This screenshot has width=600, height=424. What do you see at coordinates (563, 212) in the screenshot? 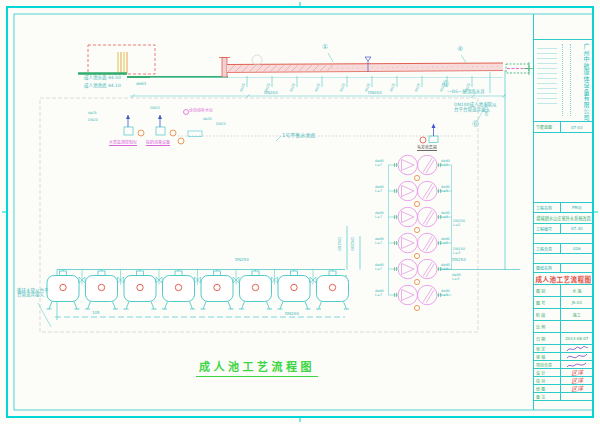
I see `title-block: 广州中航康体设备有限公司 节能蓝图 07-03 工程名称 PROJ 增城碧水山庄…` at bounding box center [563, 212].